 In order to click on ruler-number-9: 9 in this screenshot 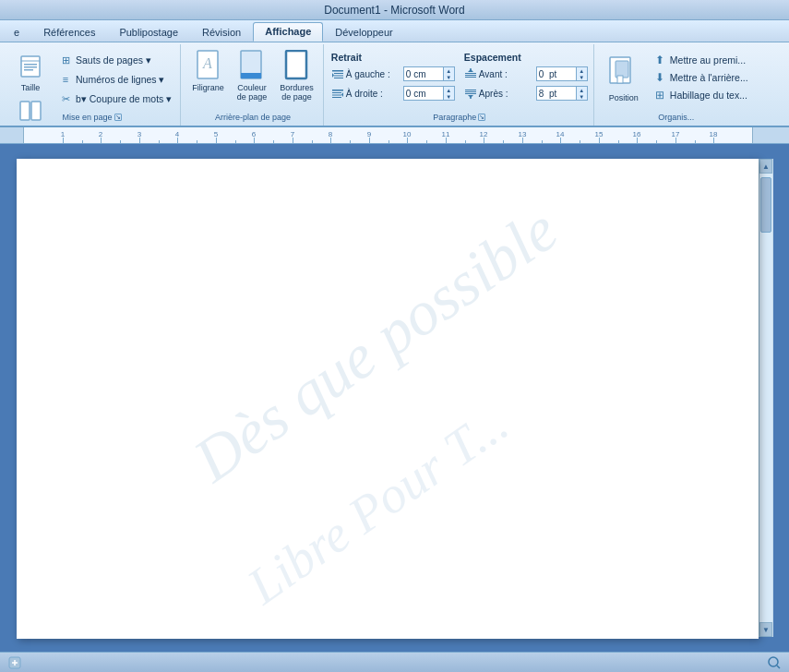, I will do `click(369, 135)`.